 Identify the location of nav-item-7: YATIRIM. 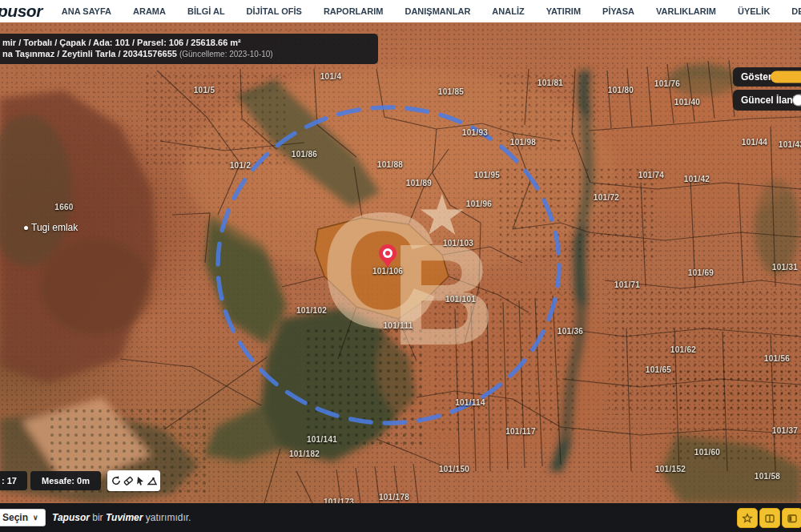
(564, 11).